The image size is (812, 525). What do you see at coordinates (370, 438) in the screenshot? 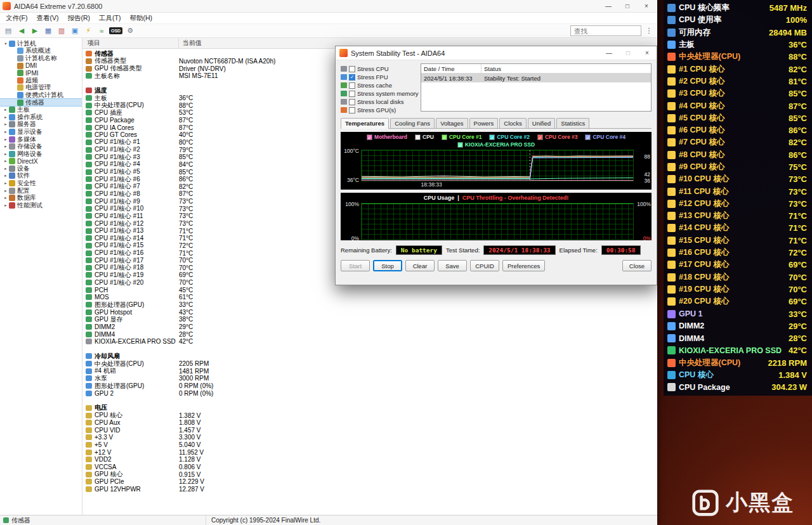
I see `table-row: +3.3 V3.300 V` at bounding box center [370, 438].